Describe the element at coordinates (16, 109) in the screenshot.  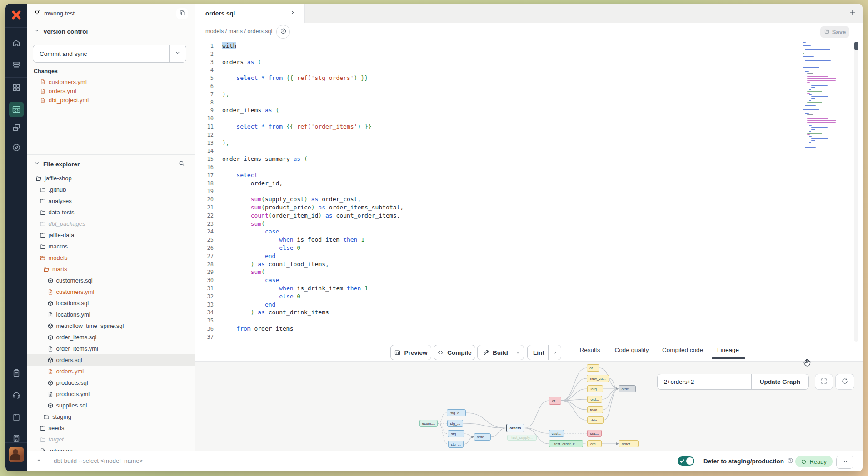
I see `rail-item-develop` at that location.